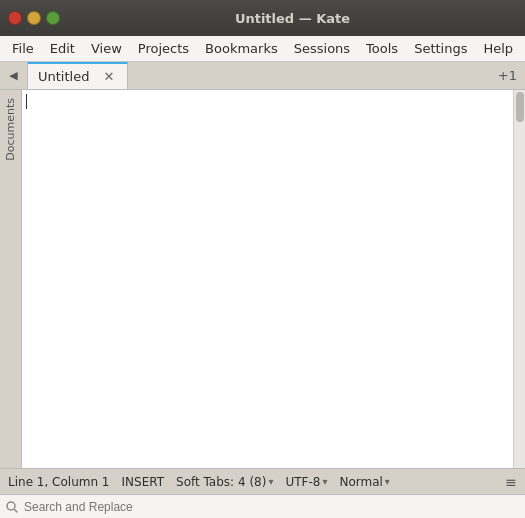 The width and height of the screenshot is (525, 518). Describe the element at coordinates (498, 48) in the screenshot. I see `menu-help: Help` at that location.